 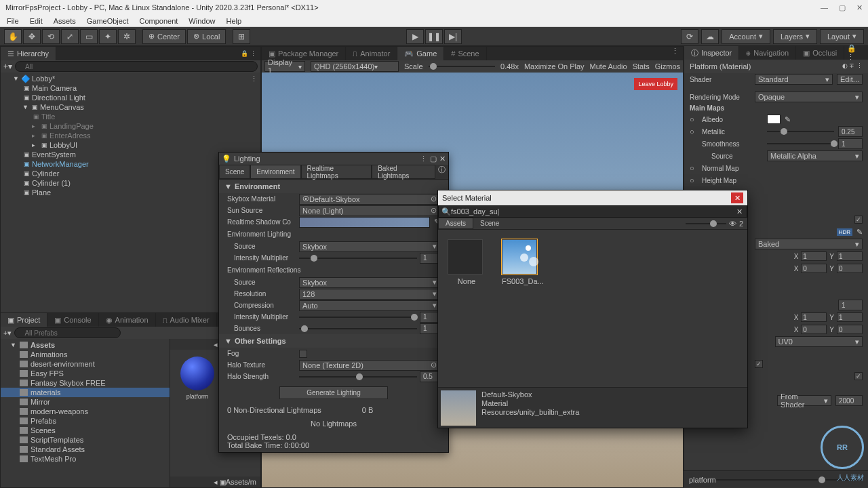 What do you see at coordinates (774, 119) in the screenshot?
I see `albedo-color` at bounding box center [774, 119].